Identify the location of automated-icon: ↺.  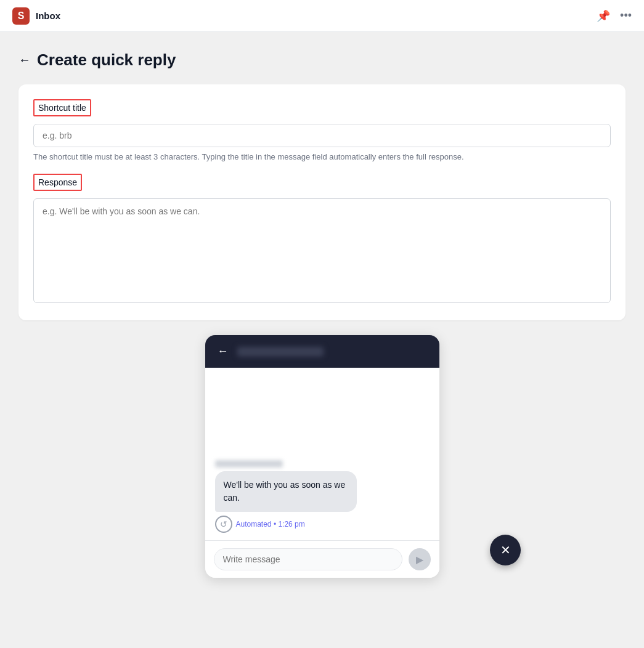
(224, 524).